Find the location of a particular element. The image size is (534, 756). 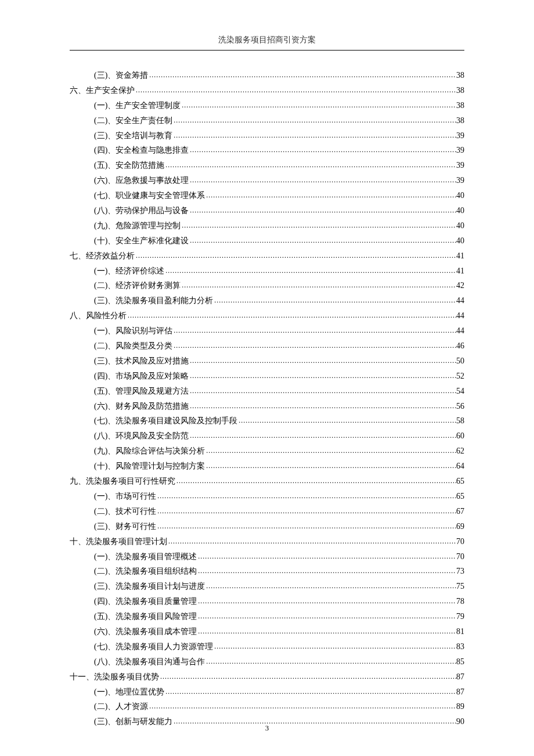

toc-entry: (八)、劳动保护用品与设备40 is located at coordinates (267, 211).